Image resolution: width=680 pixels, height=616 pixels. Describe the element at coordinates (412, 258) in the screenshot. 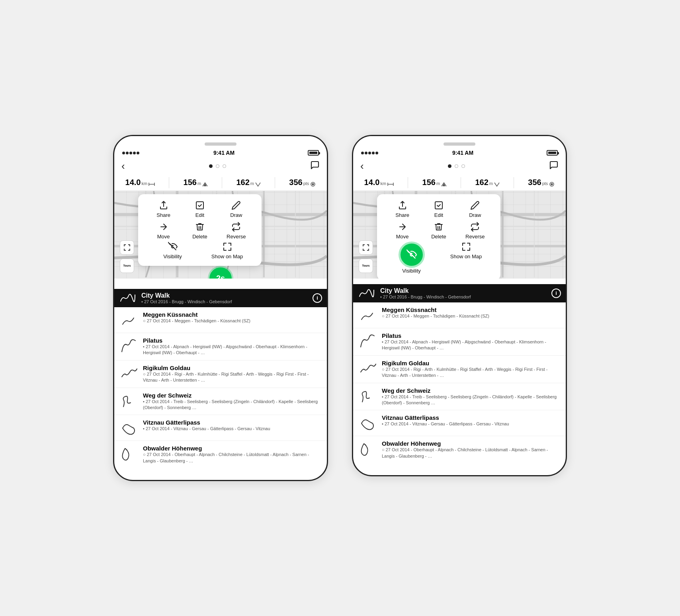

I see `menu-visibility-right: Visibility` at that location.